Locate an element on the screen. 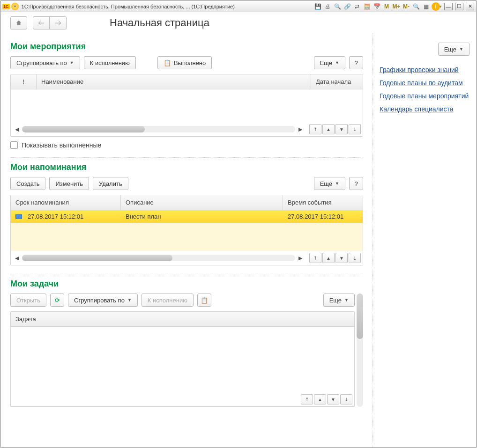 The image size is (477, 448). link-audit-plans: Годовые планы по аудитам is located at coordinates (425, 83).